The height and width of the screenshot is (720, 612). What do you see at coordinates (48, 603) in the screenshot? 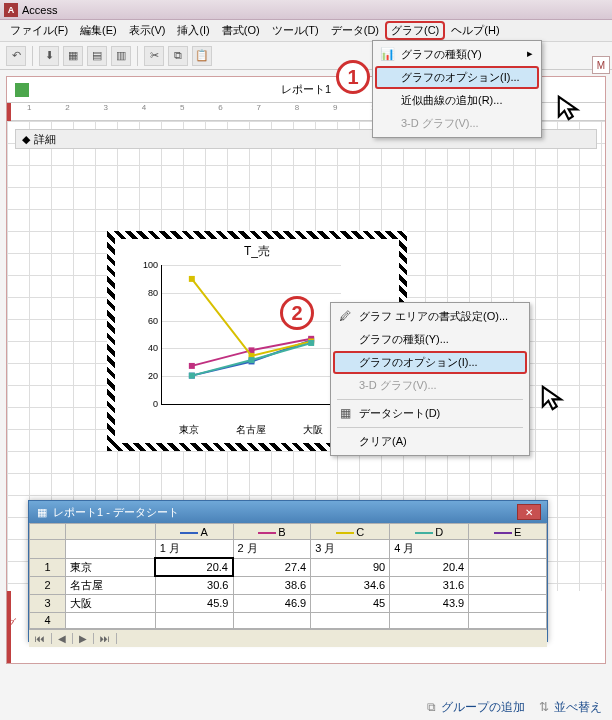
I see `row-header: 3` at bounding box center [48, 603].